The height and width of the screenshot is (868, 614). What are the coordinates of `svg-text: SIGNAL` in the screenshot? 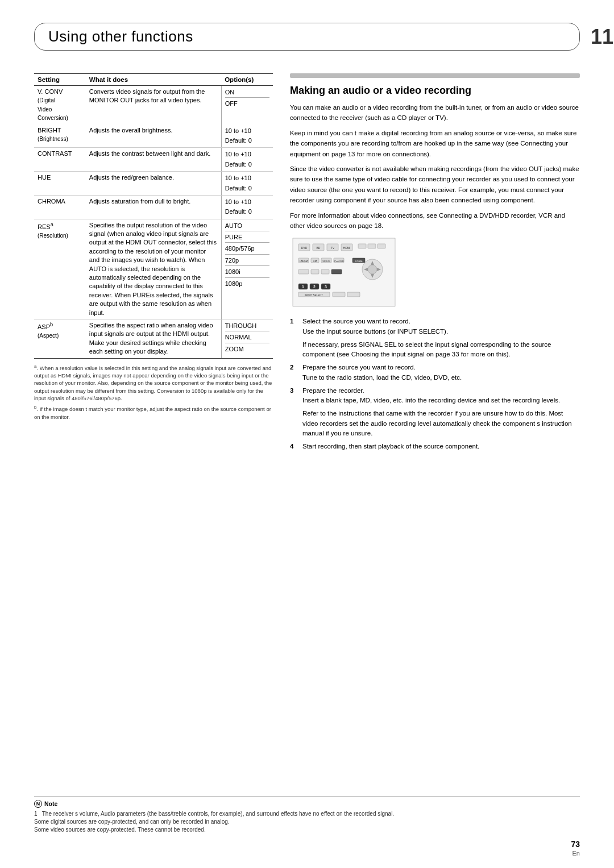 It's located at (359, 261).